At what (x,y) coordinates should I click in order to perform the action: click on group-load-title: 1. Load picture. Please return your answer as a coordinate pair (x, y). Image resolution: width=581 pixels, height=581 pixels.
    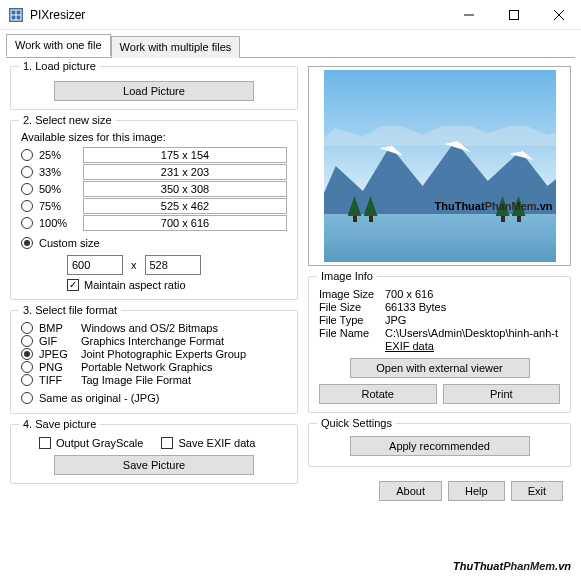
    Looking at the image, I should click on (60, 66).